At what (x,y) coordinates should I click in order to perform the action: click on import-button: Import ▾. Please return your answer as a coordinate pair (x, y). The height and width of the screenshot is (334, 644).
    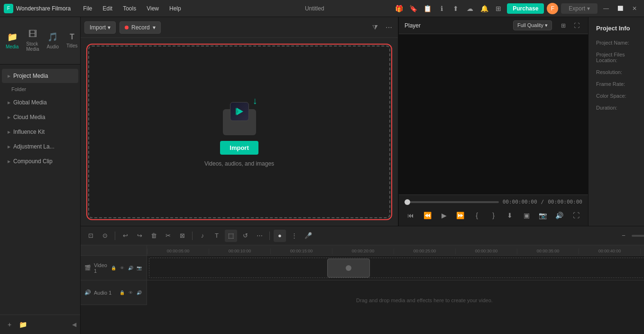
    Looking at the image, I should click on (100, 28).